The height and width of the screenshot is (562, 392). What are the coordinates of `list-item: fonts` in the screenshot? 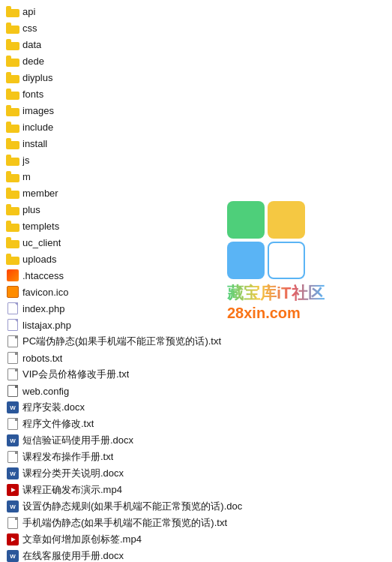 It's located at (196, 94).